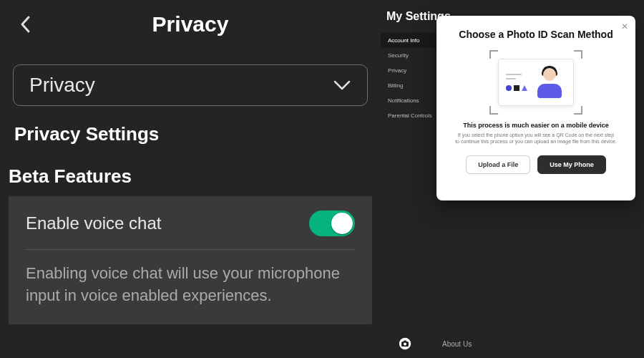  I want to click on sidebar-item-parental-controls: Parental Controls, so click(409, 116).